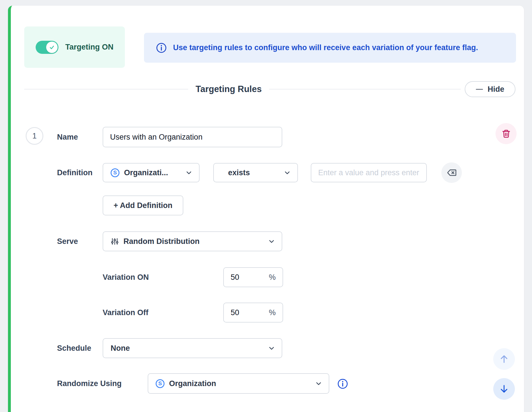 The width and height of the screenshot is (532, 412). I want to click on arrow-up-icon, so click(504, 359).